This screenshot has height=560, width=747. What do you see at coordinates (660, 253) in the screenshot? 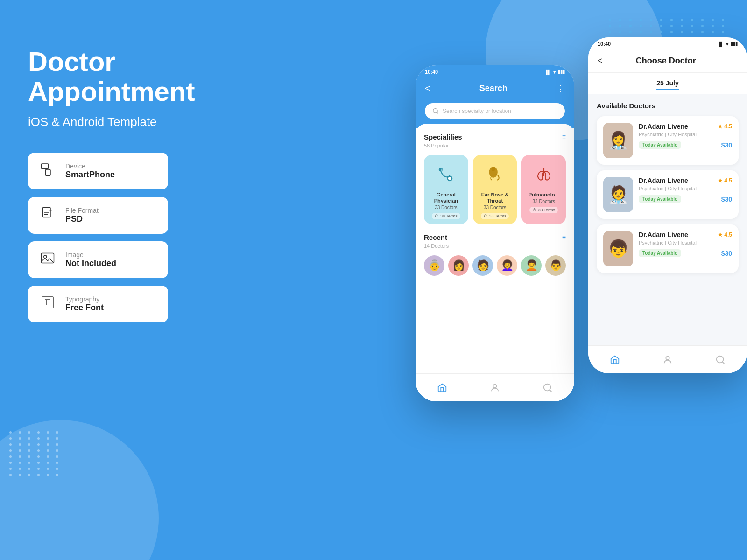
I see `availability-badge-2: Today Available` at bounding box center [660, 253].